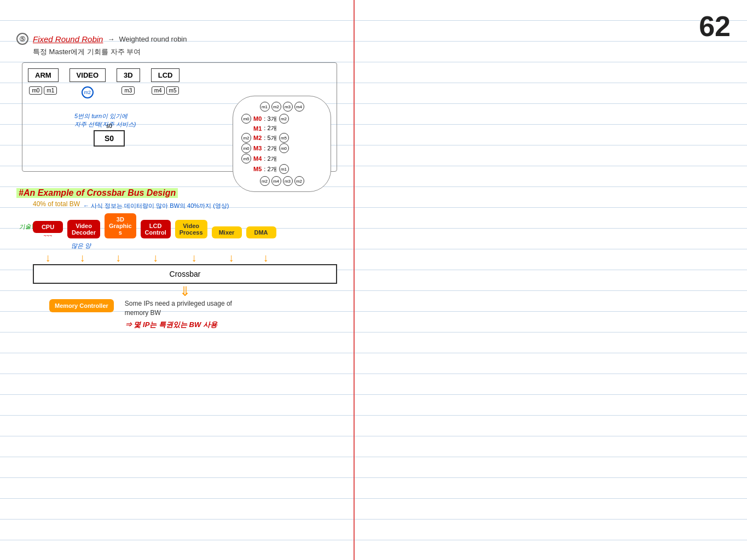  What do you see at coordinates (155, 229) in the screenshot?
I see `lcd-control-master: LCDControl` at bounding box center [155, 229].